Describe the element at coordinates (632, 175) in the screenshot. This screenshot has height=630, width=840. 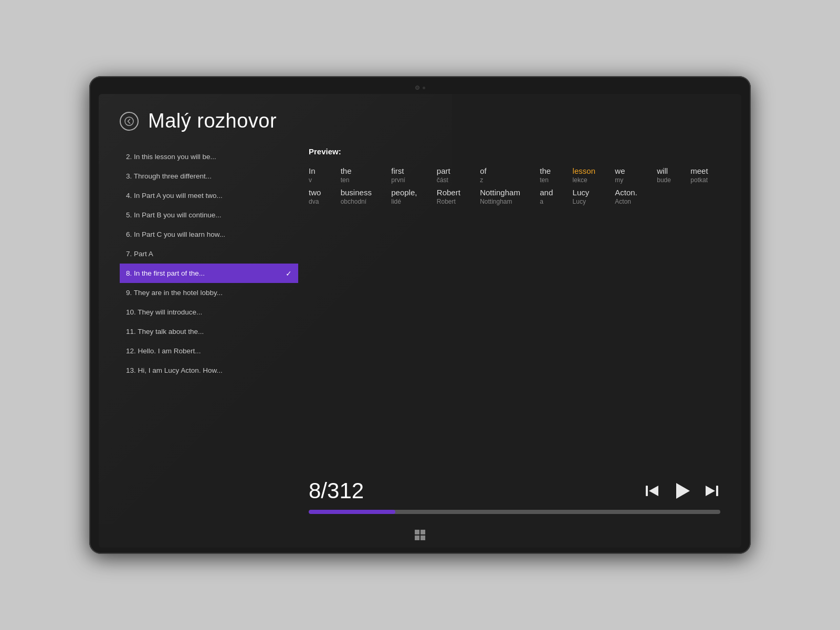
I see `word-pair: wemy` at that location.